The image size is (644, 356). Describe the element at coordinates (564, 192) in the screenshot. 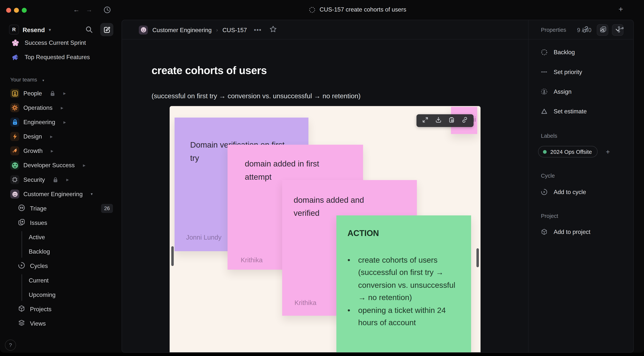

I see `add-to-cycle-button: Add to cycle` at that location.